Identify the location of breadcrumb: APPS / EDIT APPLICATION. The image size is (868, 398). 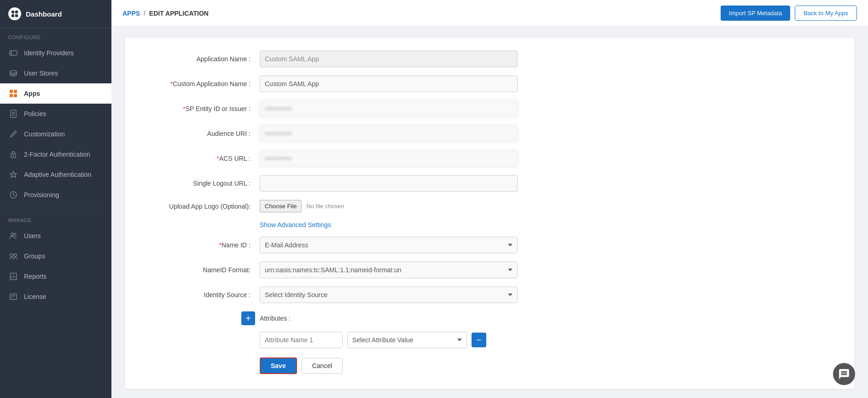
(166, 13).